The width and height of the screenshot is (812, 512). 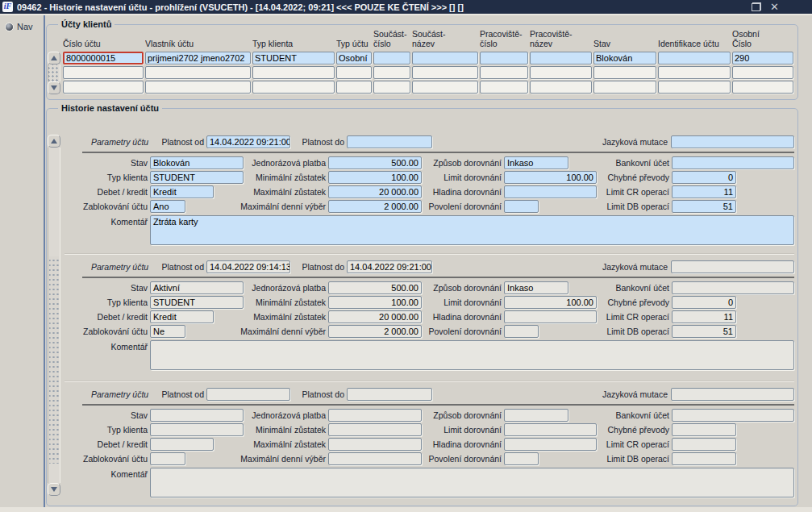 What do you see at coordinates (375, 415) in the screenshot?
I see `one-time-payment-field` at bounding box center [375, 415].